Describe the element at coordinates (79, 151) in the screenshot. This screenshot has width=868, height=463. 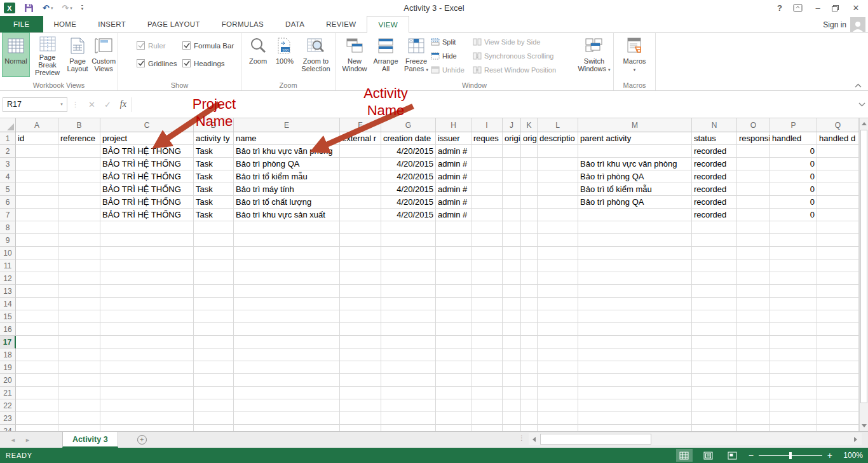
I see `cell-B2` at that location.